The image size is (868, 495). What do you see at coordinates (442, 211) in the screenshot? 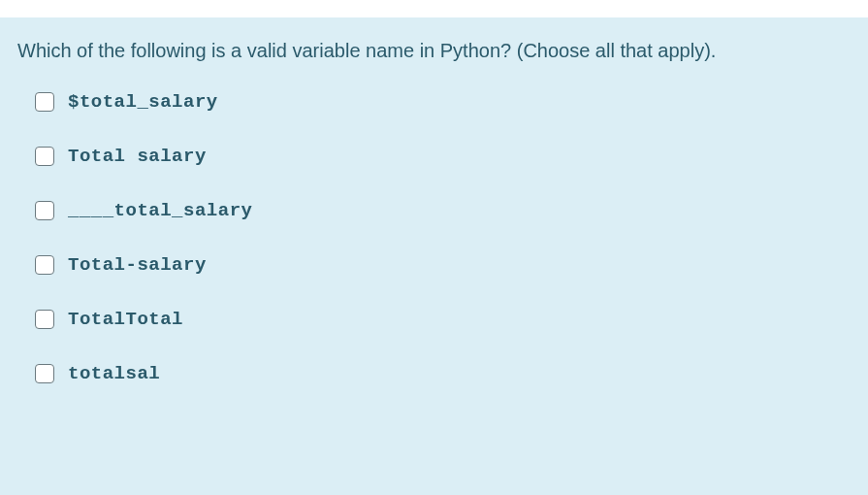
I see `option-item: ____total_salary` at bounding box center [442, 211].